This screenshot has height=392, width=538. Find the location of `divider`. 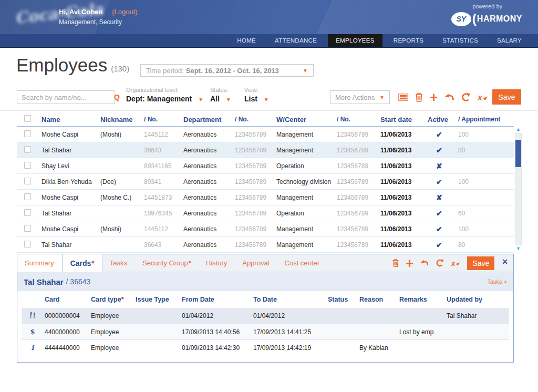

divider is located at coordinates (269, 110).